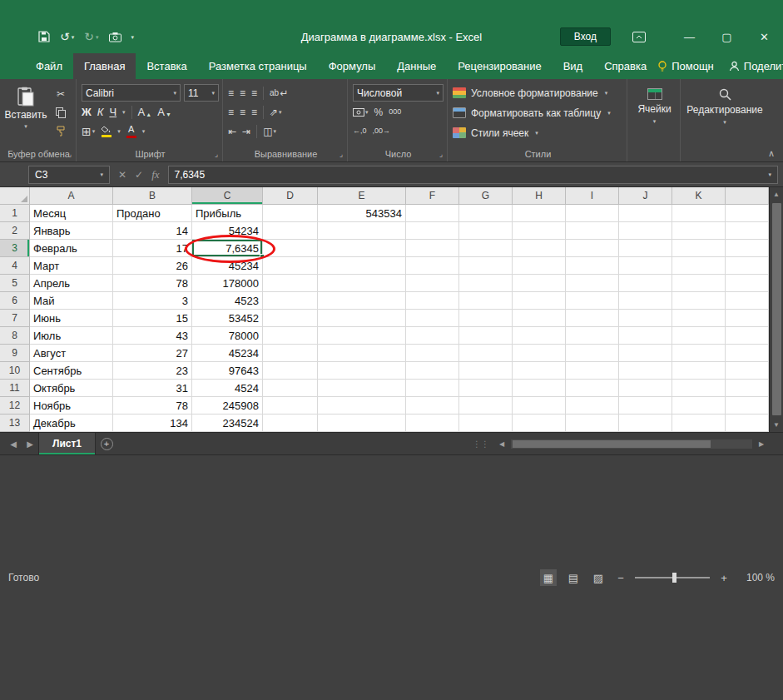 The width and height of the screenshot is (783, 700). What do you see at coordinates (473, 175) in the screenshot?
I see `formula-input: 7,6345▾` at bounding box center [473, 175].